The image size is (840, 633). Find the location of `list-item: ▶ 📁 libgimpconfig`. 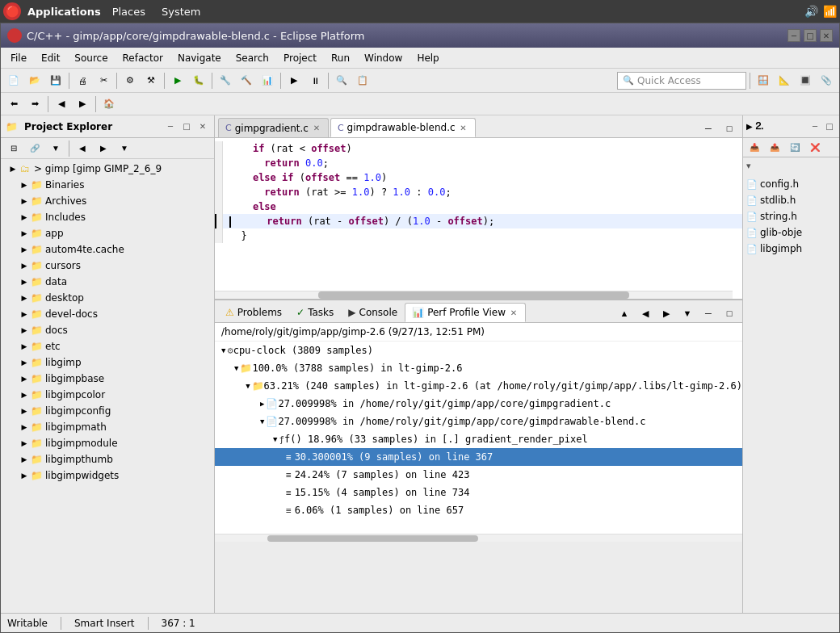

list-item: ▶ 📁 libgimpconfig is located at coordinates (107, 411).